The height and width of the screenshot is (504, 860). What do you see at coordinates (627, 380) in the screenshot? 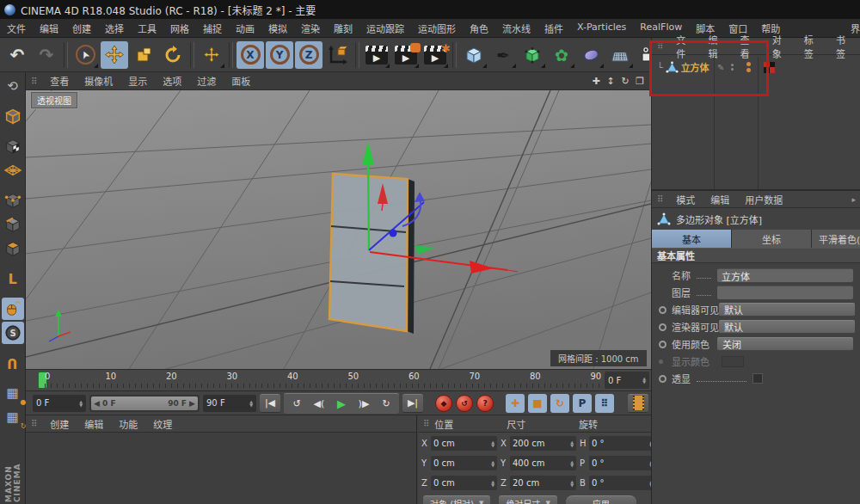
I see `current-frame-field: 0 F ▲▼` at bounding box center [627, 380].